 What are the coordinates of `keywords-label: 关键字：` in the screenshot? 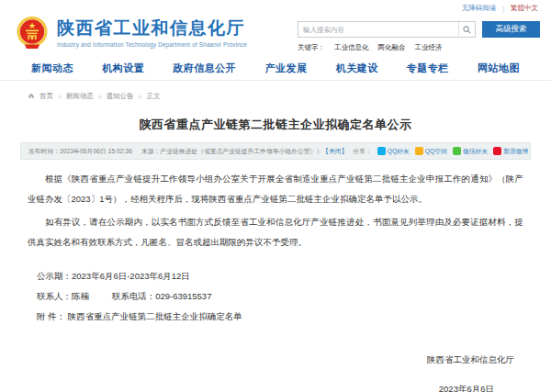 It's located at (311, 48).